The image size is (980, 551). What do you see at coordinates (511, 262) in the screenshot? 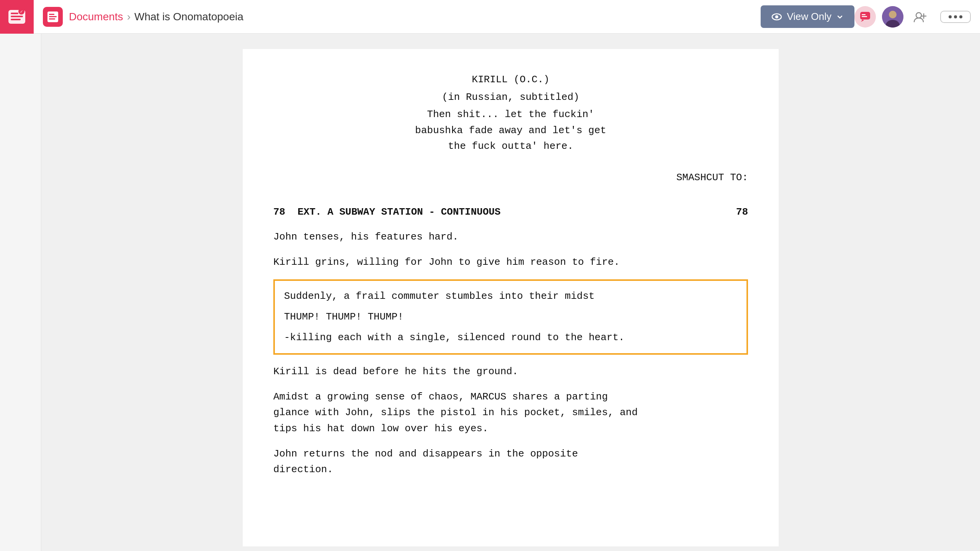
I see `action-line-2: Kirill grins, willing for John to give h…` at bounding box center [511, 262].